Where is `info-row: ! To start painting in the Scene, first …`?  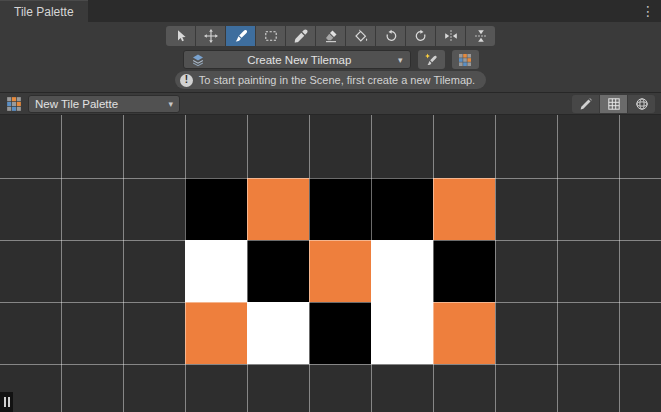
info-row: ! To start painting in the Scene, first … is located at coordinates (330, 80).